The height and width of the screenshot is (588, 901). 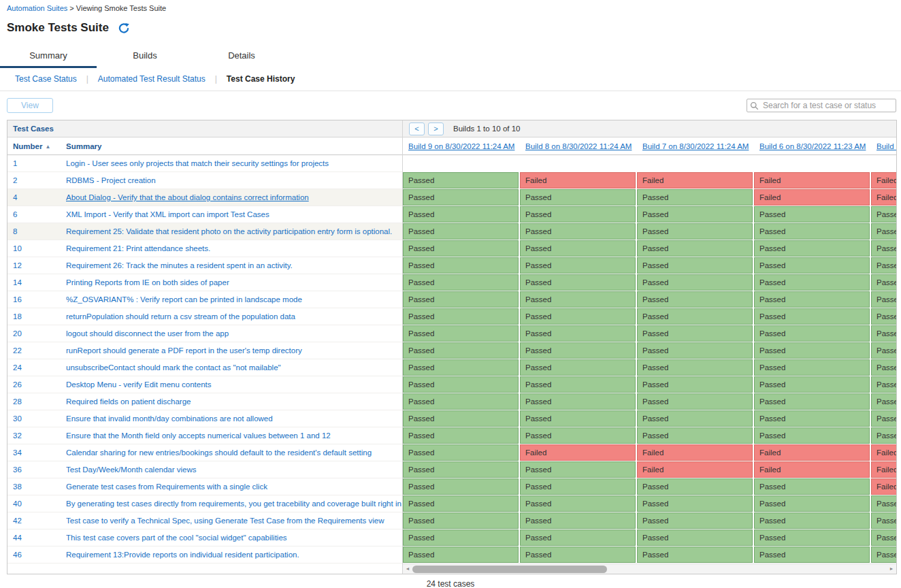 What do you see at coordinates (205, 521) in the screenshot?
I see `table-row: 42Test case to verify a Technical Spec, …` at bounding box center [205, 521].